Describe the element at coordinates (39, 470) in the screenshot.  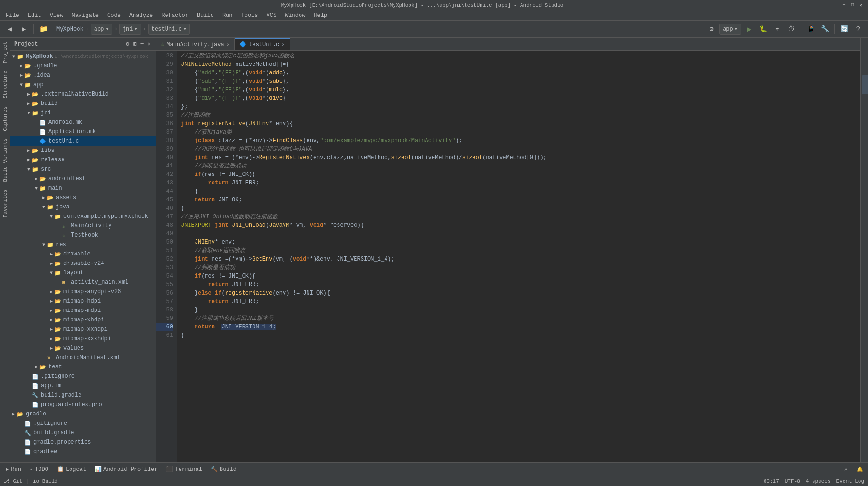
I see `bottom-tab-todo: ✓ TODO` at that location.